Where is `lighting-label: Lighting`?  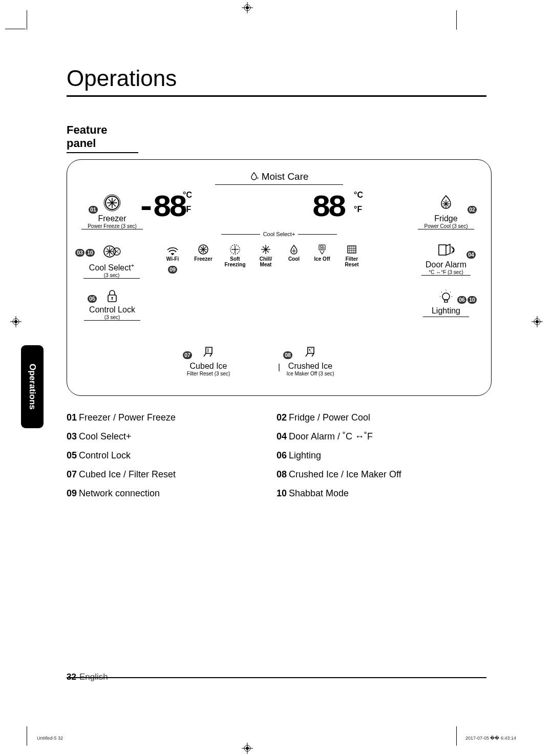 lighting-label: Lighting is located at coordinates (446, 311).